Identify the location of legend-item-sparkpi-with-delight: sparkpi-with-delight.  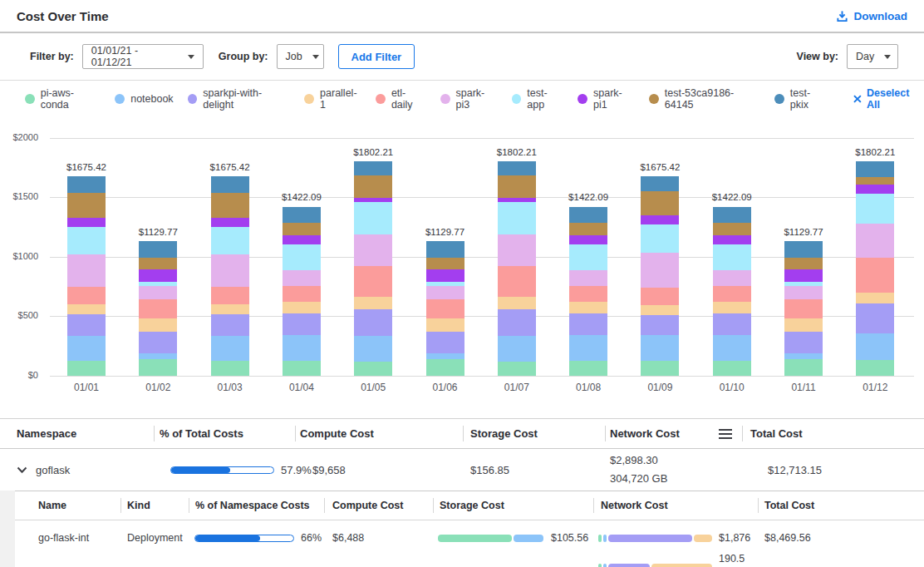
(239, 99).